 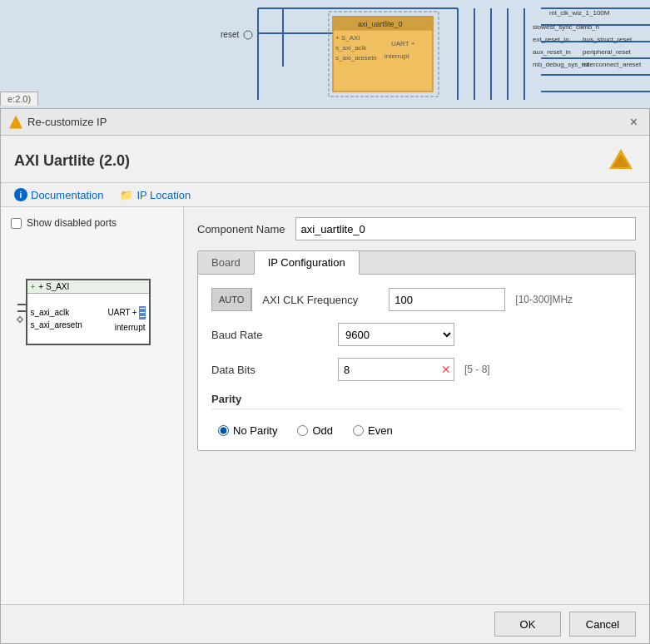 What do you see at coordinates (22, 320) in the screenshot?
I see `port-s-axi-aresetn` at bounding box center [22, 320].